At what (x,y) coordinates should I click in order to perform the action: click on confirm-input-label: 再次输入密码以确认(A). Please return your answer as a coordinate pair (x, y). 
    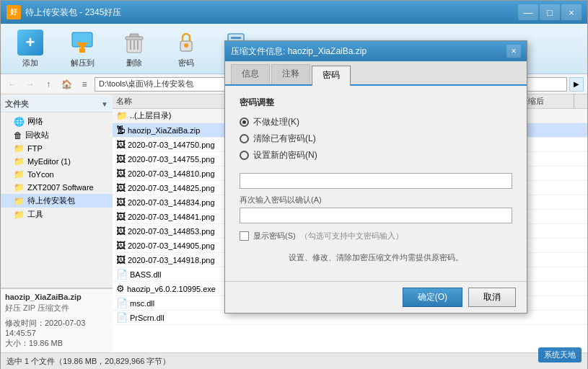
    Looking at the image, I should click on (376, 200).